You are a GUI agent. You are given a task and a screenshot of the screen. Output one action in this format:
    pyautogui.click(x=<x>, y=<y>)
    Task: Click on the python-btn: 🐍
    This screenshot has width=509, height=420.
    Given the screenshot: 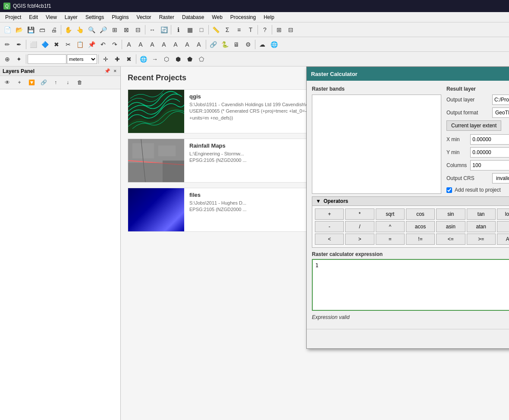 What is the action you would take?
    pyautogui.click(x=225, y=44)
    